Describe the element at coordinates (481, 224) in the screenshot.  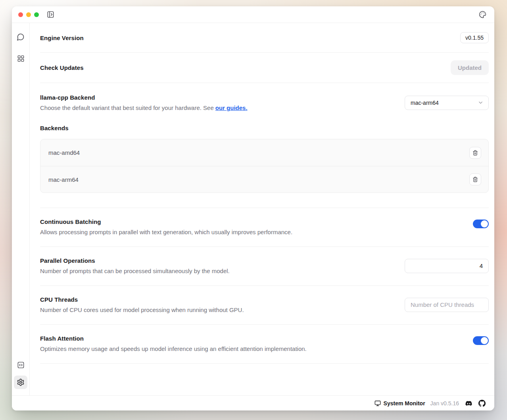
I see `continuous-batching-toggle` at that location.